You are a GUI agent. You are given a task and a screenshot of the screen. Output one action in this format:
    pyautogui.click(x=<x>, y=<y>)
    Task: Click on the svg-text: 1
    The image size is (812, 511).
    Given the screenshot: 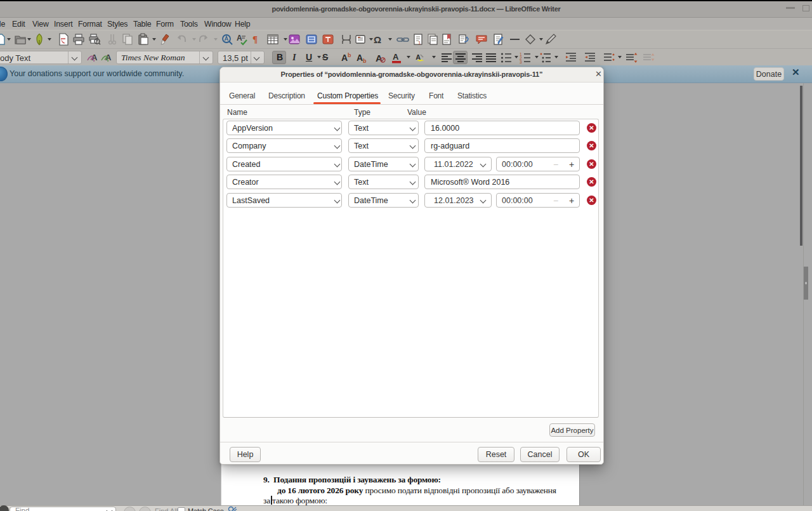 What is the action you would take?
    pyautogui.click(x=420, y=43)
    